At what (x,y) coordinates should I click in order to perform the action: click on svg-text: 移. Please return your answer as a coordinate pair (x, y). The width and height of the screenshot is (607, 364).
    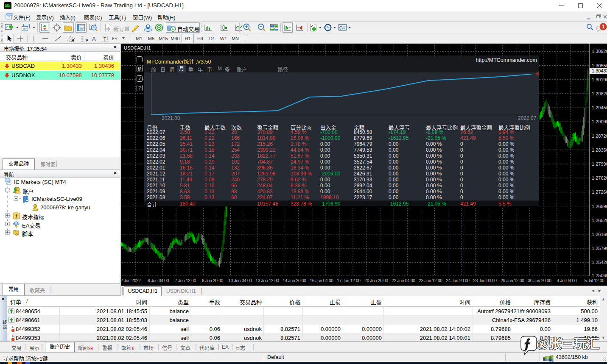
    Looking at the image, I should click on (139, 69).